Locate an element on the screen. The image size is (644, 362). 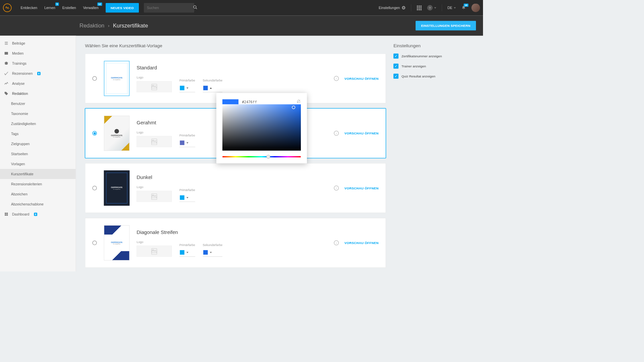
save-settings-button: EINSTELLUNGEN SPEICHERN is located at coordinates (446, 25).